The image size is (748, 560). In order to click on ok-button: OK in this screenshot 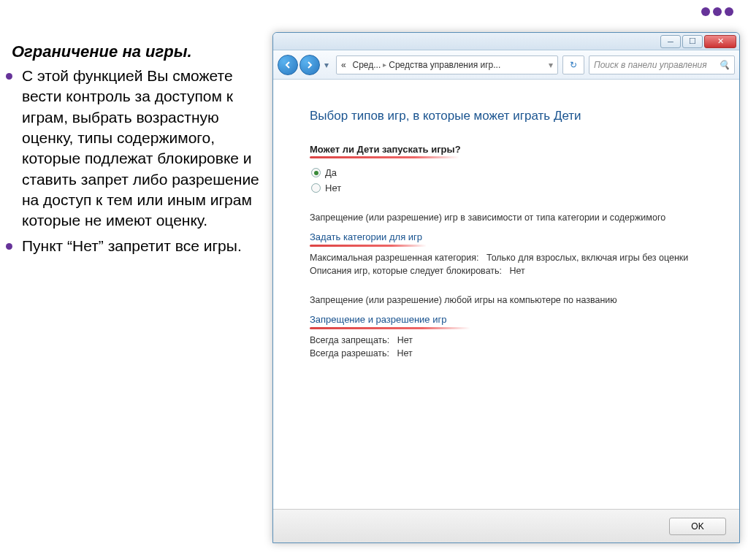, I will do `click(698, 526)`.